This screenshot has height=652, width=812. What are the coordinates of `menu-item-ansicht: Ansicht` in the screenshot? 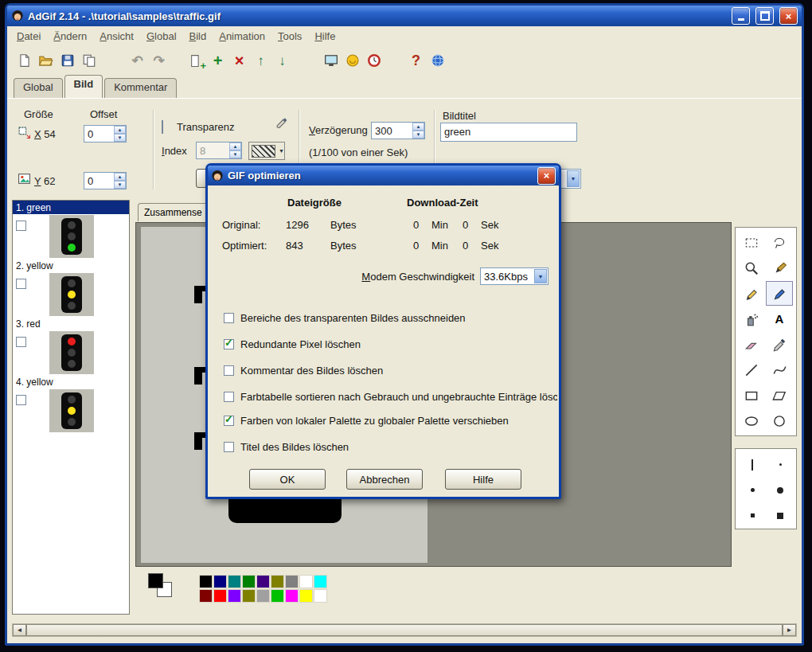 It's located at (116, 37).